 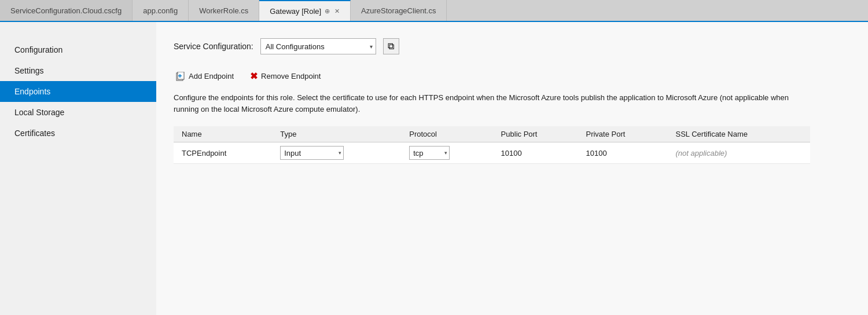 What do you see at coordinates (536, 134) in the screenshot?
I see `col-public-port: Public Port` at bounding box center [536, 134].